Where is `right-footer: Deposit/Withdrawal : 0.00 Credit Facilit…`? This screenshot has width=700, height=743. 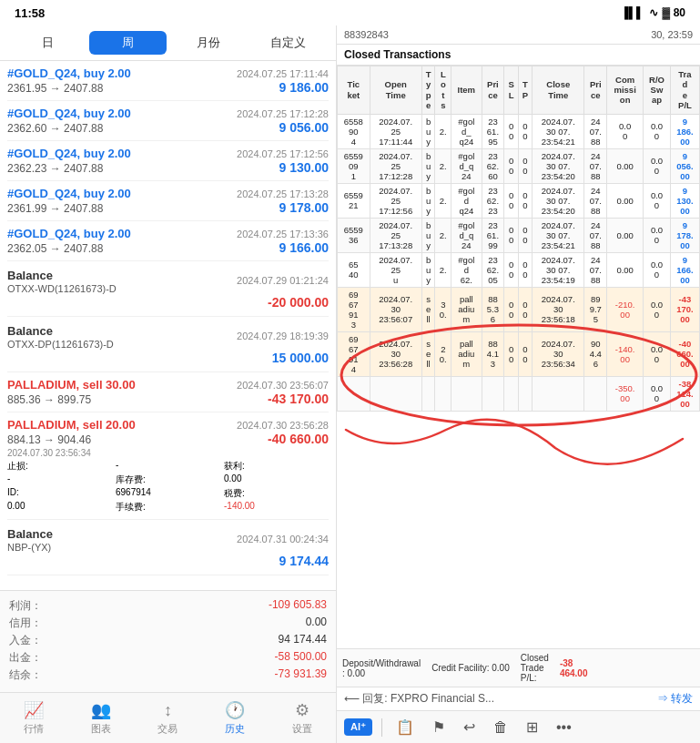 right-footer: Deposit/Withdrawal : 0.00 Credit Facilit… is located at coordinates (519, 667).